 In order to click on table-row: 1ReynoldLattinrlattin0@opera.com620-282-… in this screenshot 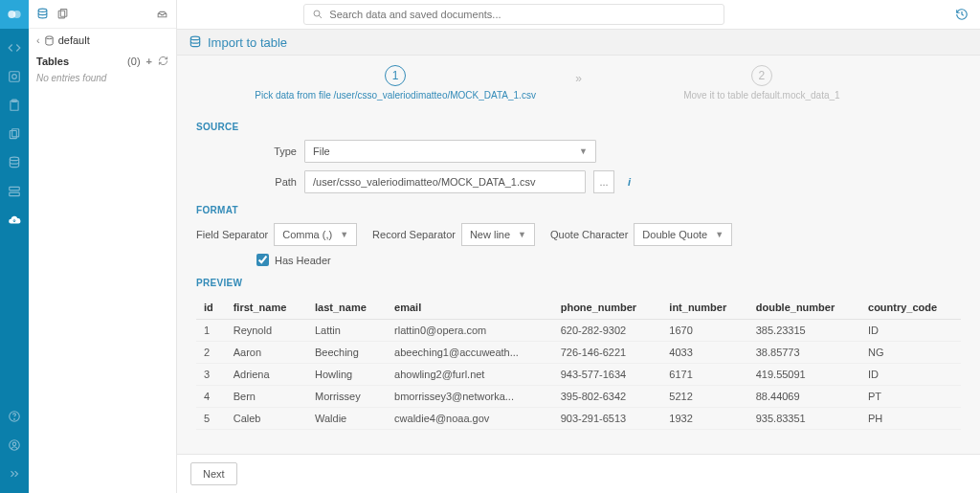, I will do `click(578, 331)`.